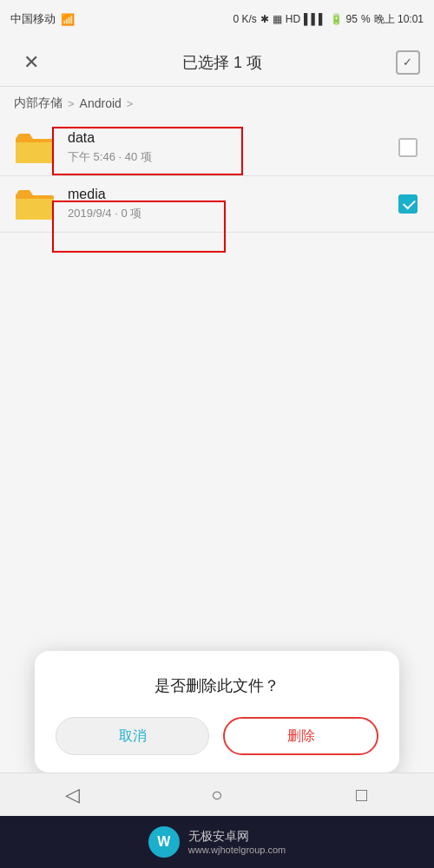 Image resolution: width=434 pixels, height=868 pixels. Describe the element at coordinates (352, 19) in the screenshot. I see `battery-text: 95` at that location.